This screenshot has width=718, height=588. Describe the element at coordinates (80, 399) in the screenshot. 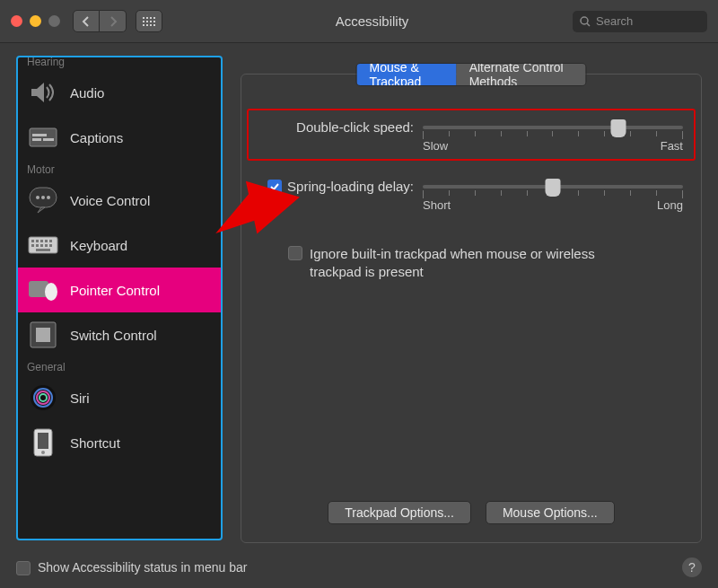

I see `sidebar-item-label: Siri` at that location.